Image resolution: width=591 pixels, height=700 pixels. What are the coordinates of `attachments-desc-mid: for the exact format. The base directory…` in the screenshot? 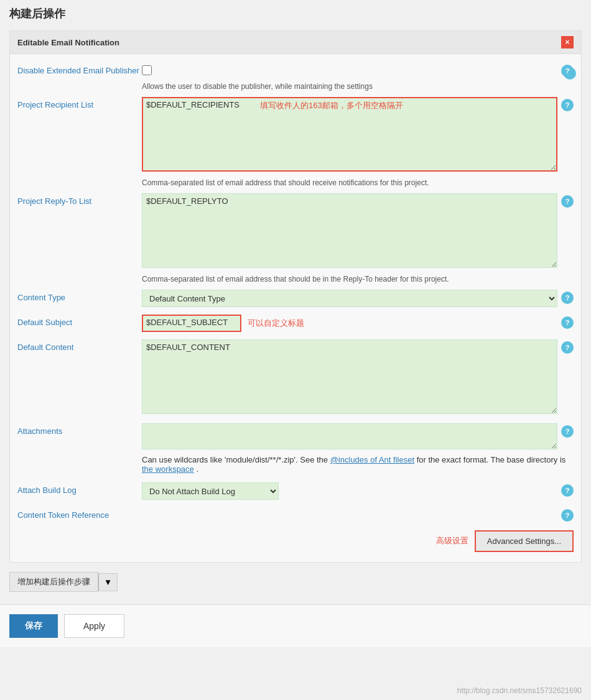 It's located at (491, 460).